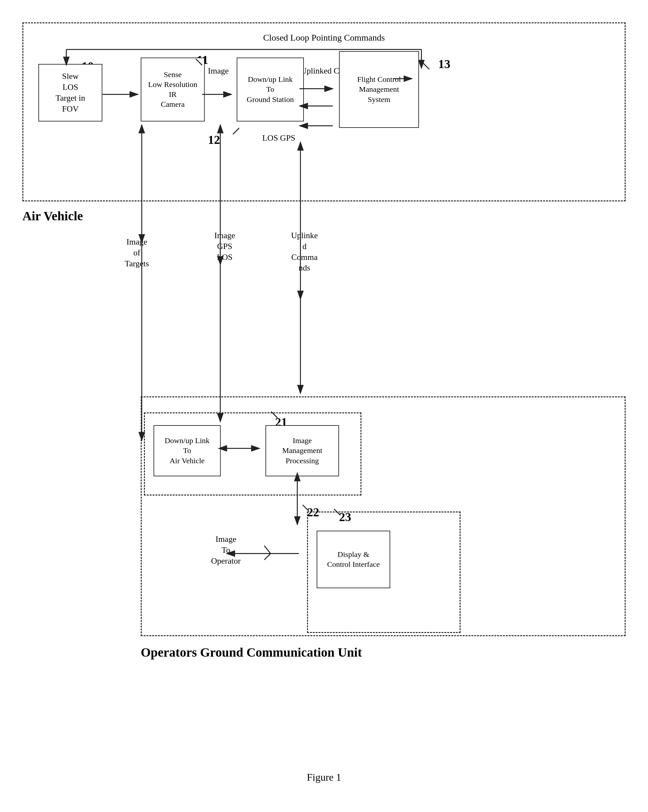 This screenshot has width=648, height=812. Describe the element at coordinates (324, 777) in the screenshot. I see `figure-caption: Figure 1` at that location.